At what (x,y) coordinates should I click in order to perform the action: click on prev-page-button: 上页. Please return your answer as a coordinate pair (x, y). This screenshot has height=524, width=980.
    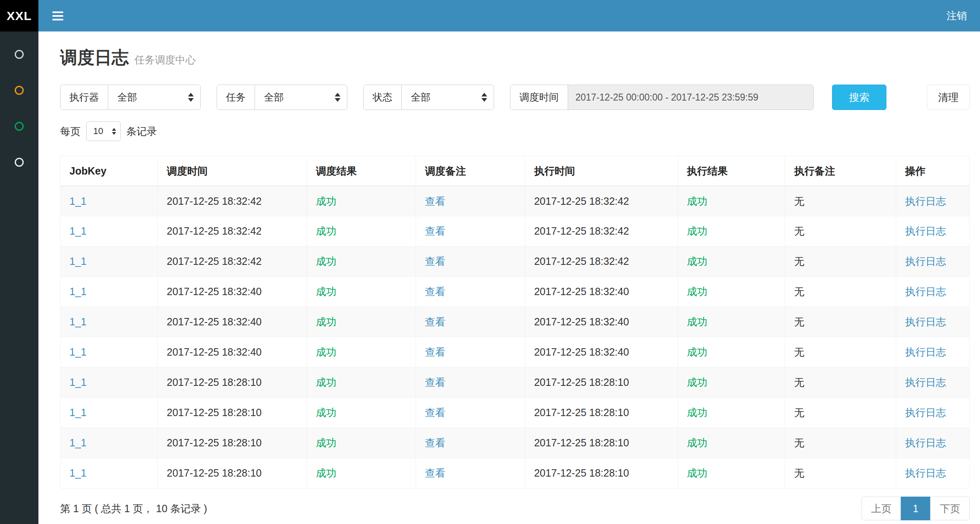
    Looking at the image, I should click on (881, 508).